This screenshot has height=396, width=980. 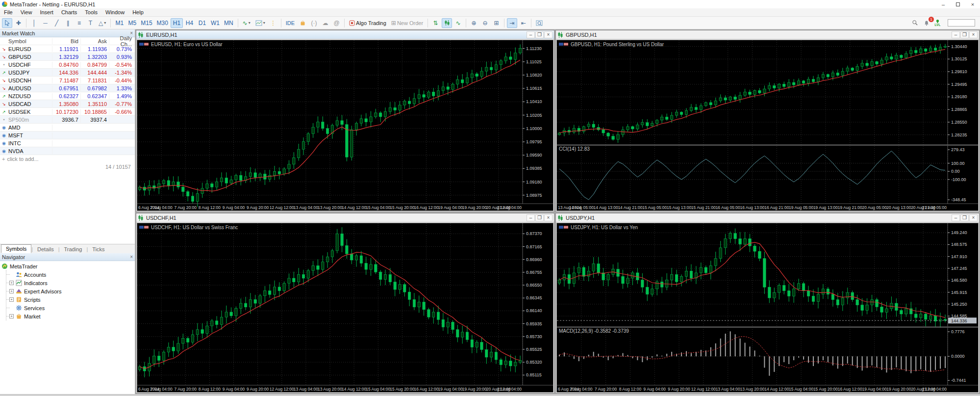 What do you see at coordinates (79, 23) in the screenshot?
I see `fibonacci-tool-button: ≡` at bounding box center [79, 23].